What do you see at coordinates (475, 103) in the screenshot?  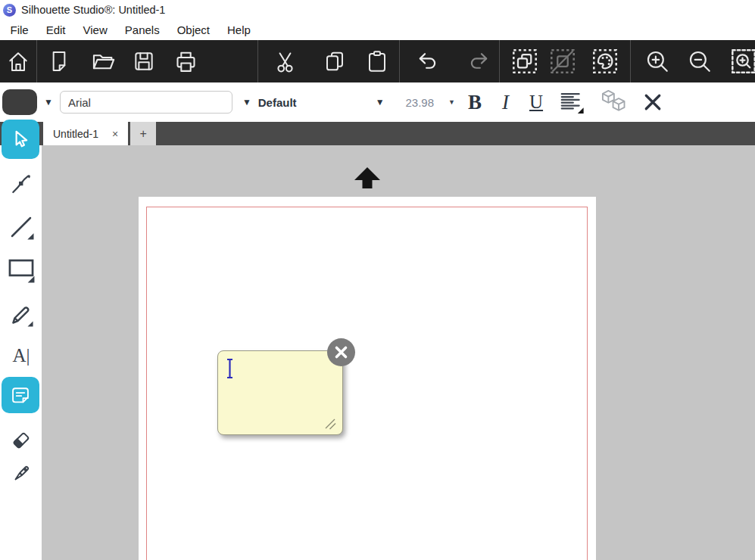 I see `bold-button: B` at bounding box center [475, 103].